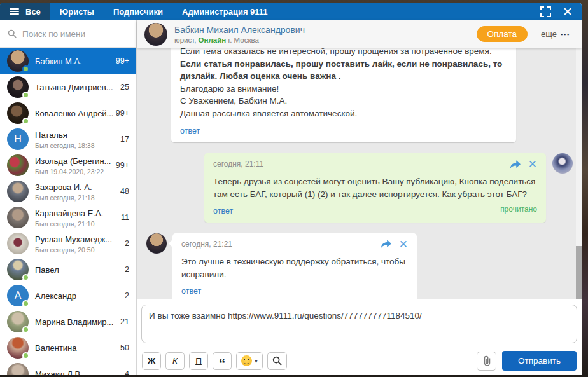 The image size is (588, 377). I want to click on contact-row-pavel: Павел 2, so click(68, 270).